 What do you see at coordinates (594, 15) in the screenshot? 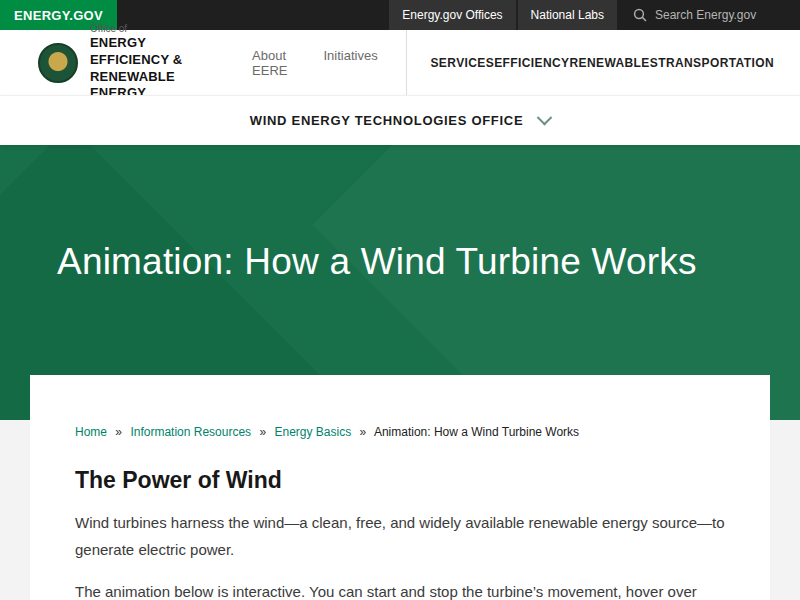
I see `topbar-right: Energy.gov Offices National Labs` at bounding box center [594, 15].